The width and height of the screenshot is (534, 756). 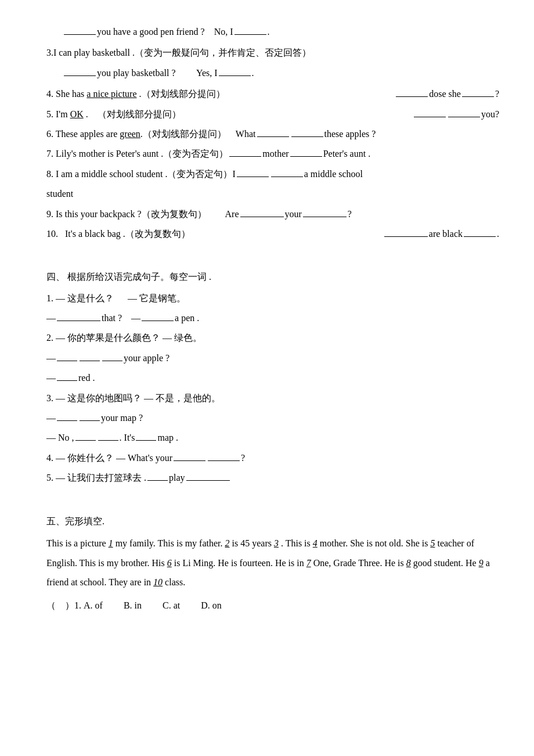 I want to click on part4-3-cn: 3. — 这是你的地图吗？ — 不是，是他的。, so click(x=273, y=398).